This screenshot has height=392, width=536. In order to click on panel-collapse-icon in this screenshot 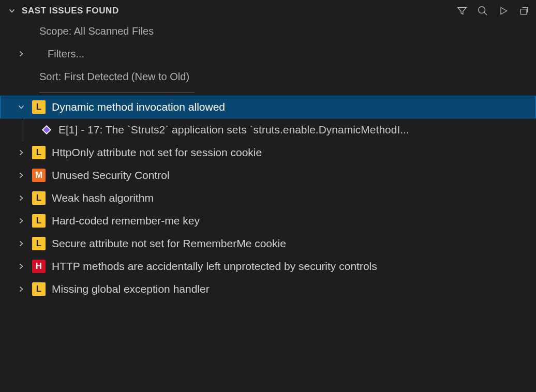, I will do `click(12, 11)`.